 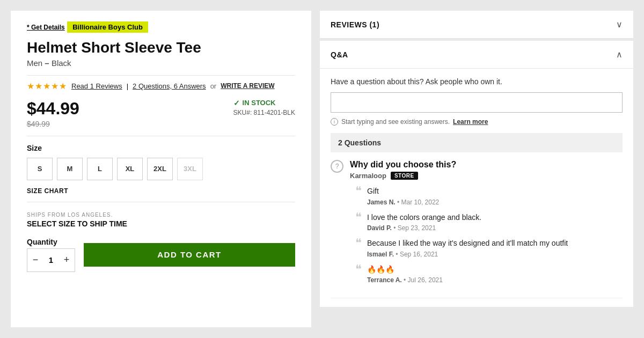 What do you see at coordinates (486, 196) in the screenshot?
I see `answer-item-1: ❝ Gift James N. • Mar 10, 2022` at bounding box center [486, 196].